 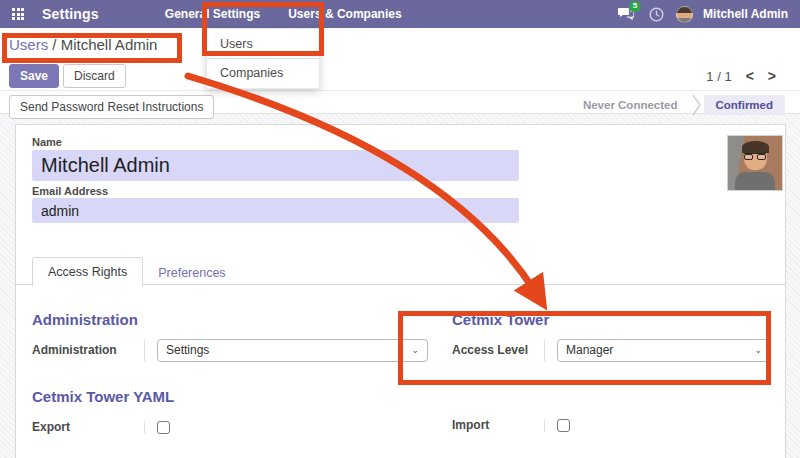 What do you see at coordinates (564, 426) in the screenshot?
I see `import-checkbox` at bounding box center [564, 426].